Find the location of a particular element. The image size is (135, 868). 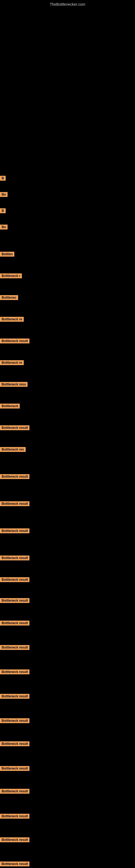

bottleneck-result-label: Bottleneck r is located at coordinates (11, 276).